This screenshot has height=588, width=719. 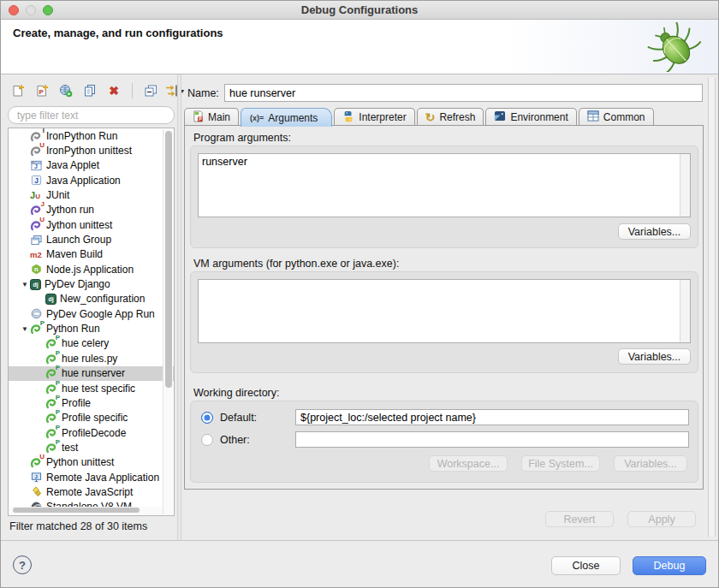 What do you see at coordinates (91, 151) in the screenshot?
I see `tree-item-ironpython-unittest: UIronPython unittest` at bounding box center [91, 151].